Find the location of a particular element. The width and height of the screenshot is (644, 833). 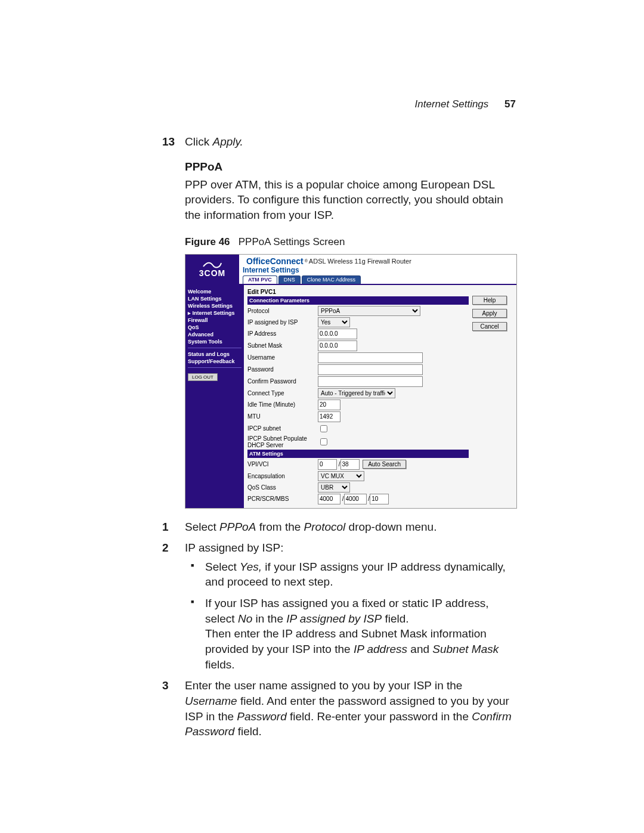

pcr-input is located at coordinates (329, 499).